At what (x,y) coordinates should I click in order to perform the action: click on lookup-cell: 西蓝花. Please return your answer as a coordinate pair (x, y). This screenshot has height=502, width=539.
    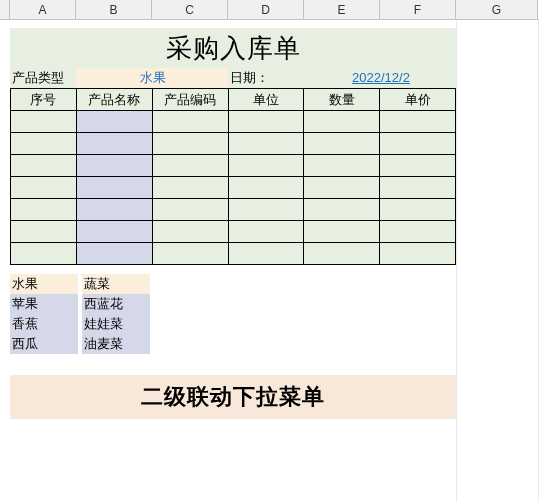
    Looking at the image, I should click on (116, 304).